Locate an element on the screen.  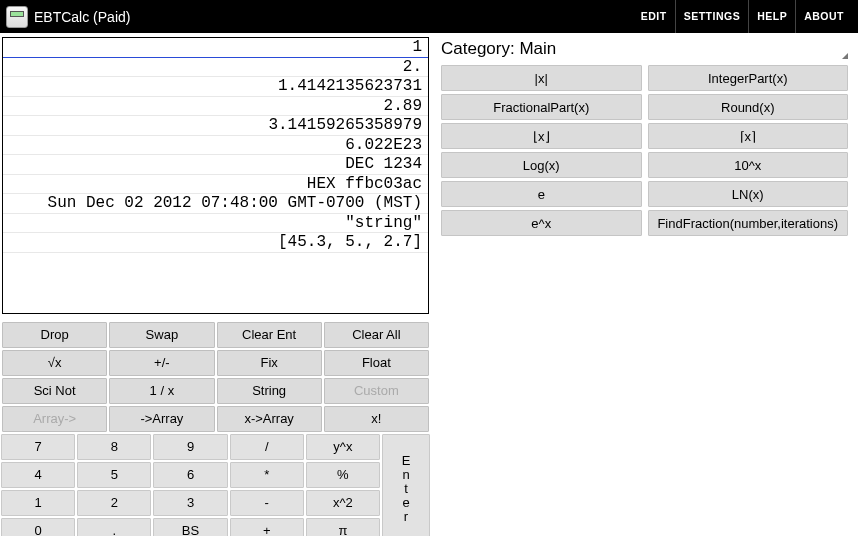
app-title: EBTCalc (Paid) is located at coordinates (82, 17).